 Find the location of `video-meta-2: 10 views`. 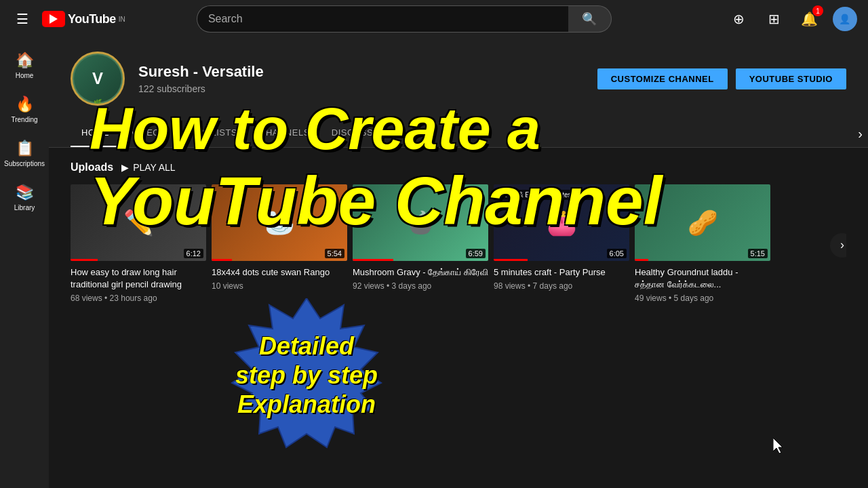

video-meta-2: 10 views is located at coordinates (279, 286).